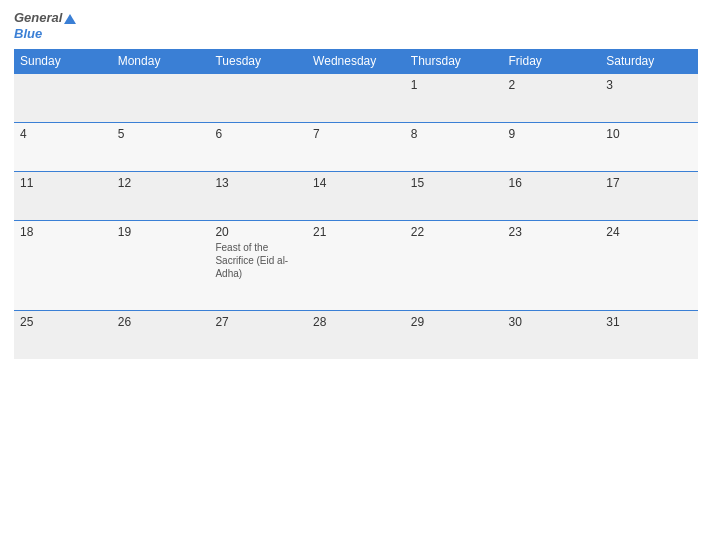 The image size is (712, 550). Describe the element at coordinates (356, 148) in the screenshot. I see `week-row-2: 45678910` at that location.